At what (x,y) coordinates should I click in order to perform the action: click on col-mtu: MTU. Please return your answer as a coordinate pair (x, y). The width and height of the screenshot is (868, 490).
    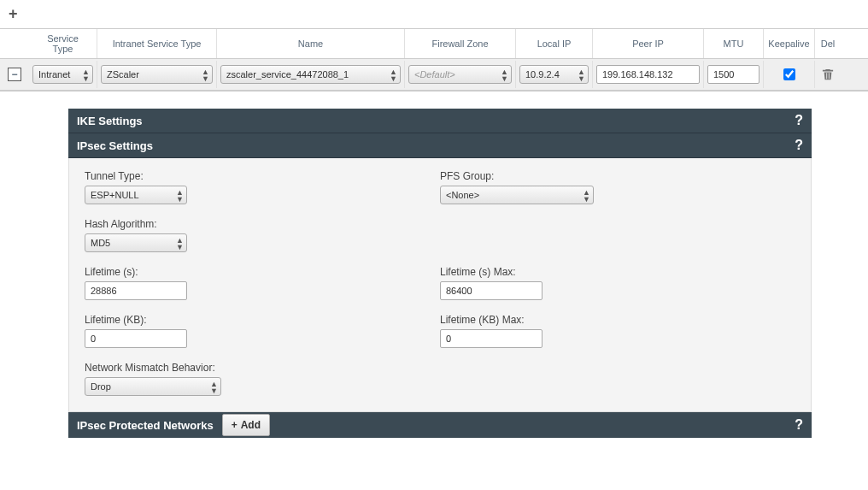
    Looking at the image, I should click on (734, 44).